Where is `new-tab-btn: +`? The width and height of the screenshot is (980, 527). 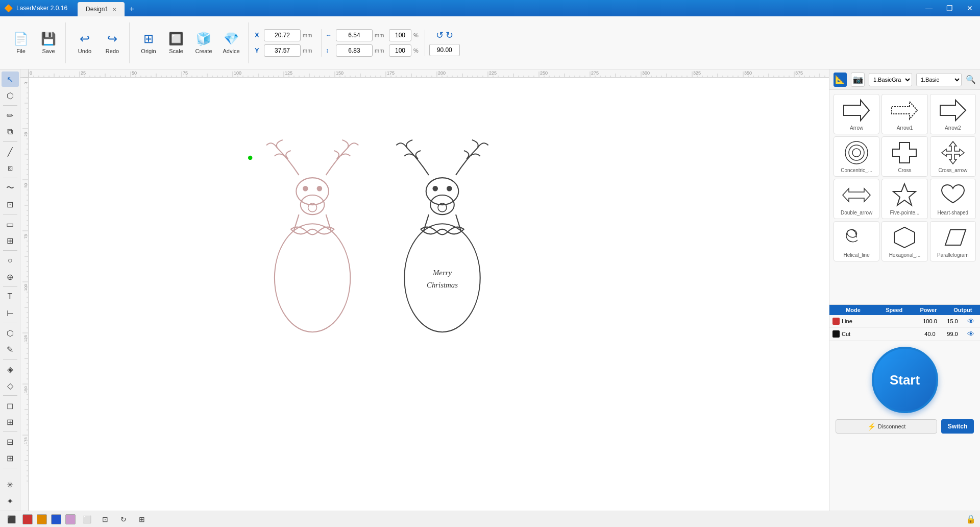 new-tab-btn: + is located at coordinates (132, 9).